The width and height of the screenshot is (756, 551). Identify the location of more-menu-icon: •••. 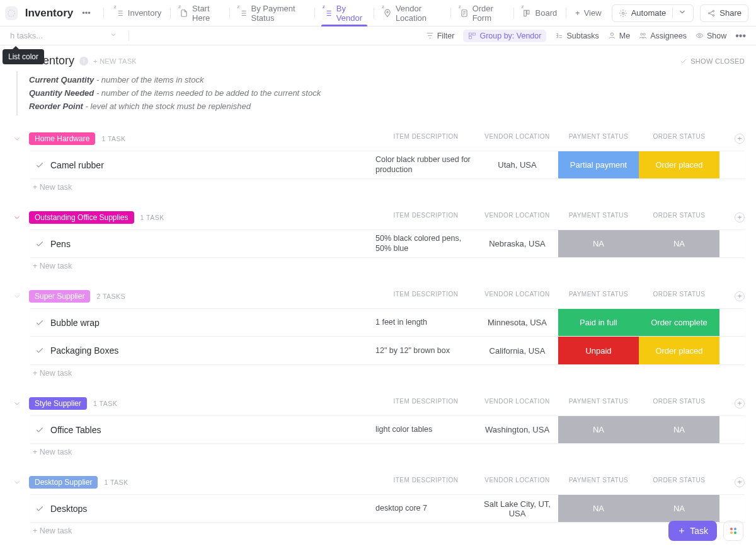
(86, 13).